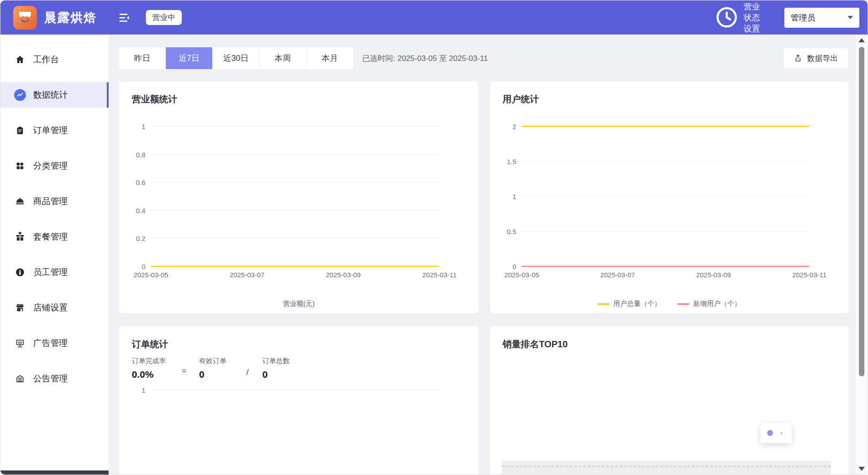 This screenshot has width=868, height=475. Describe the element at coordinates (637, 304) in the screenshot. I see `legend-label: 用户总量（个）` at that location.